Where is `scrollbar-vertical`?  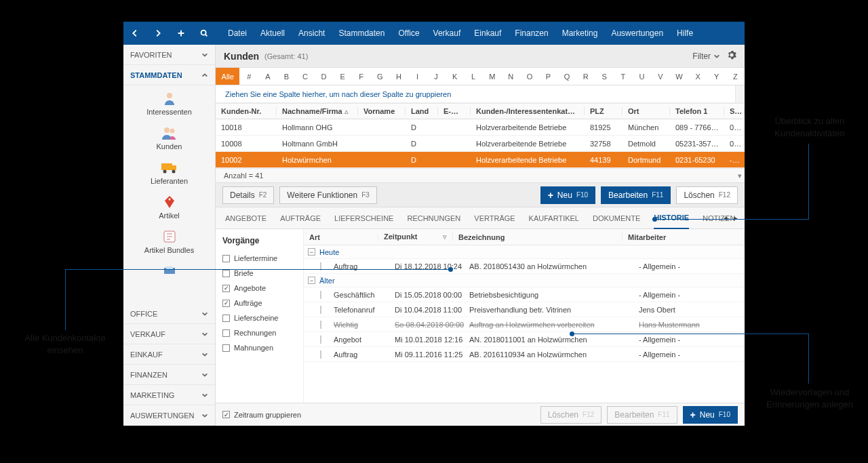 scrollbar-vertical is located at coordinates (740, 94).